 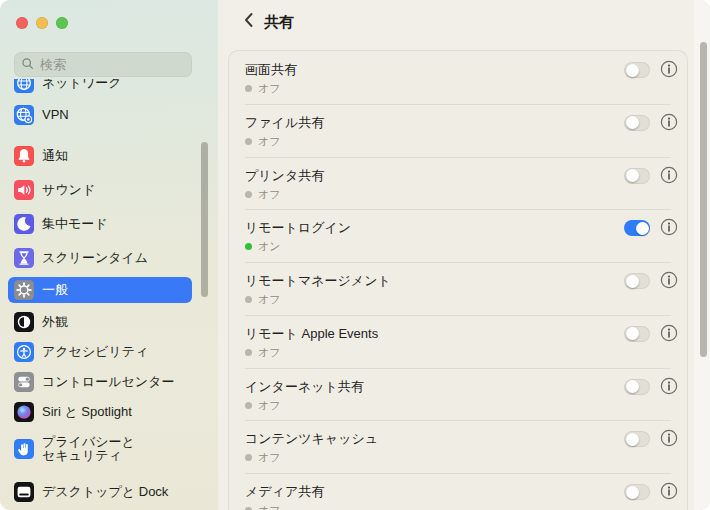 I want to click on remote-apple-events-toggle, so click(x=637, y=334).